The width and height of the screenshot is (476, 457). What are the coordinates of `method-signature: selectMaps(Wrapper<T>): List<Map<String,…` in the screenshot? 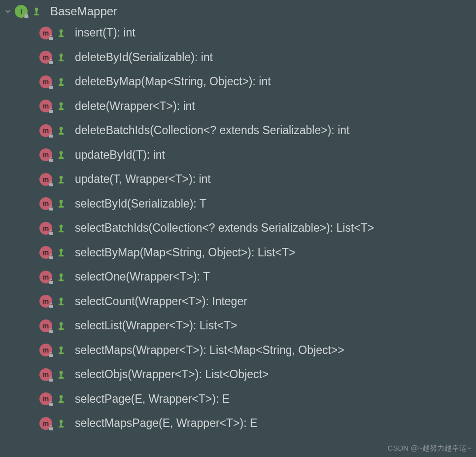 It's located at (210, 350).